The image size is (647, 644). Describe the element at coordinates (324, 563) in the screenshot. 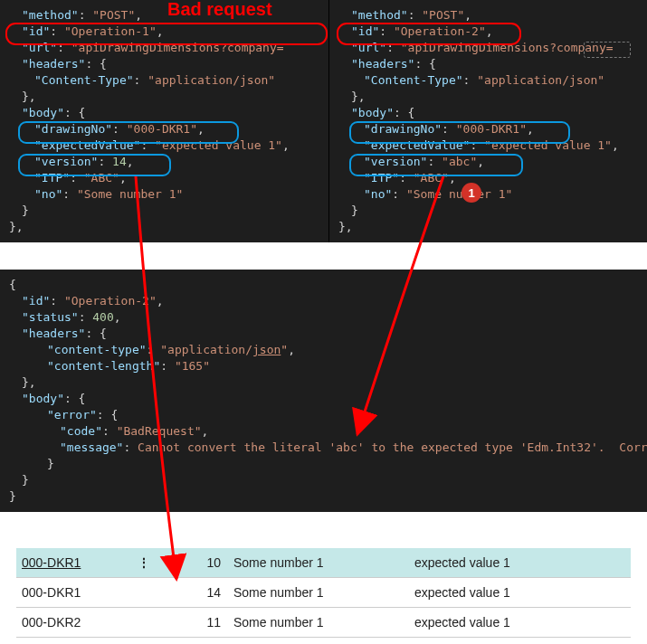

I see `table-row: 000-DKR1 ⋮ 10 Some number 1 expected val…` at that location.